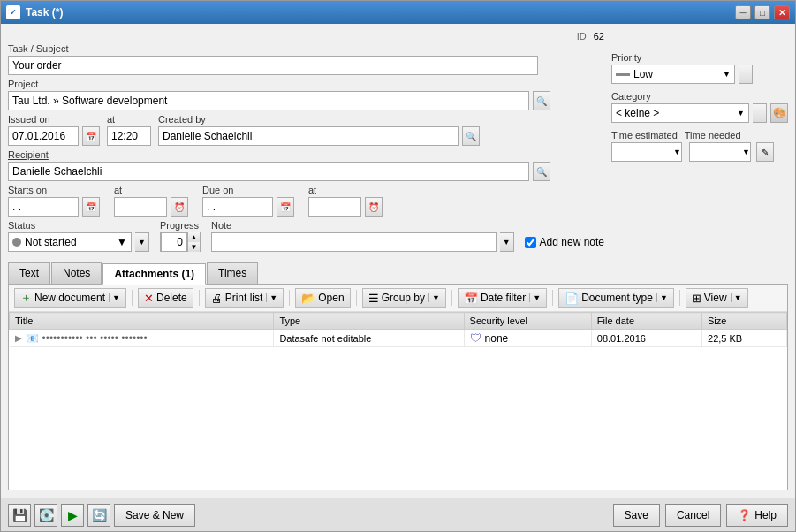 The image size is (796, 532). What do you see at coordinates (398, 12) in the screenshot?
I see `title-bar: ✓ Task (*) ─ □ ✕` at bounding box center [398, 12].